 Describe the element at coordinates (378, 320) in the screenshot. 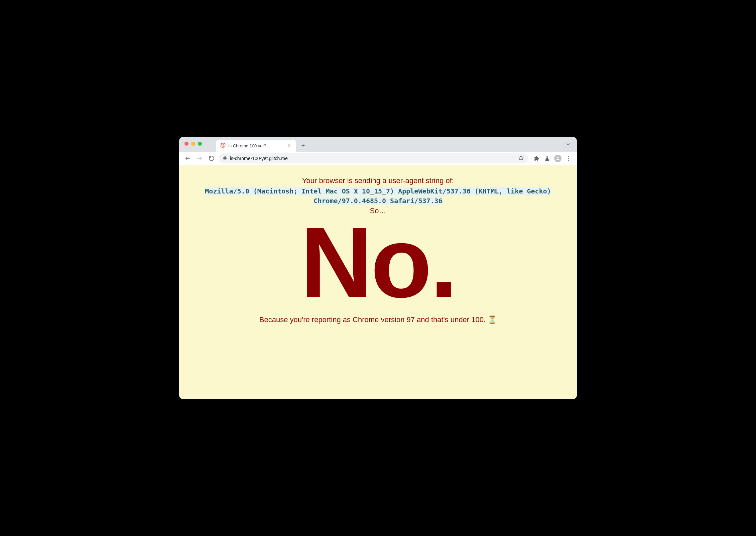

I see `reason-text: Because you're reporting as Chrome versi…` at that location.